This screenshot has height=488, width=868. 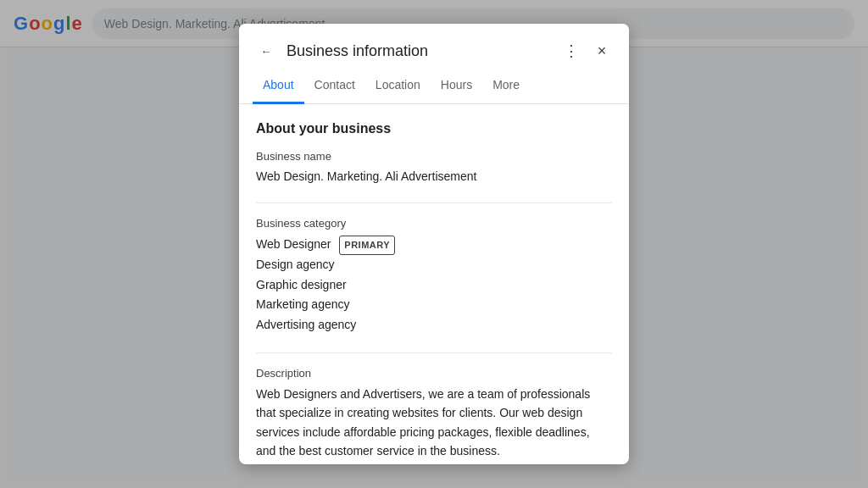 What do you see at coordinates (434, 305) in the screenshot?
I see `category-item-3: Marketing agency` at bounding box center [434, 305].